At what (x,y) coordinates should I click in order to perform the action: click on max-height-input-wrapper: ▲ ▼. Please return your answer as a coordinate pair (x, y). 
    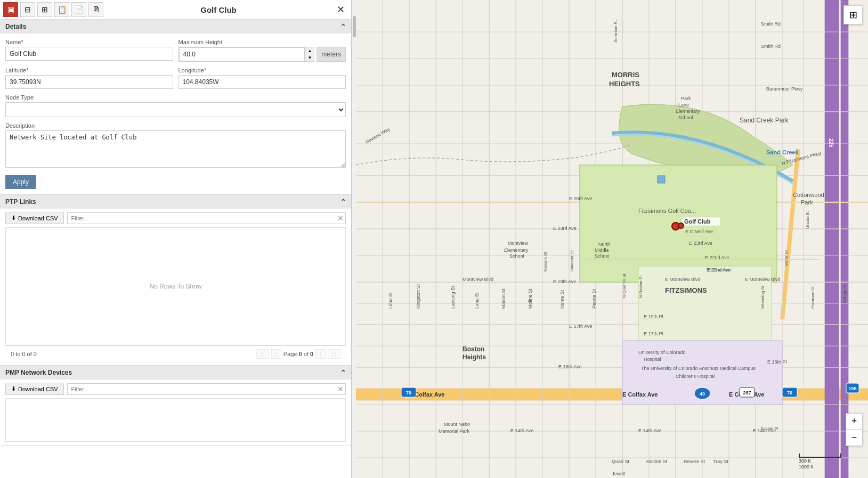
    Looking at the image, I should click on (247, 54).